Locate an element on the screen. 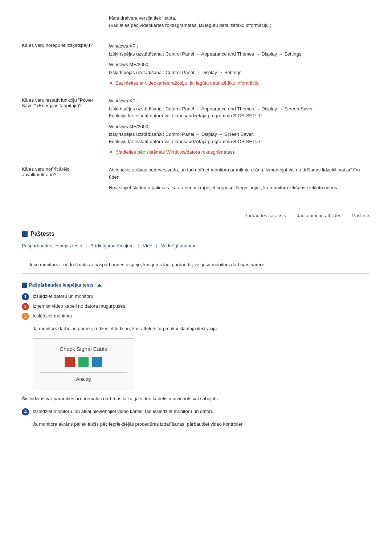 The width and height of the screenshot is (392, 555). faq-note-link-1: Sazinieties ar videokartes ražotāju, lai… is located at coordinates (188, 83).